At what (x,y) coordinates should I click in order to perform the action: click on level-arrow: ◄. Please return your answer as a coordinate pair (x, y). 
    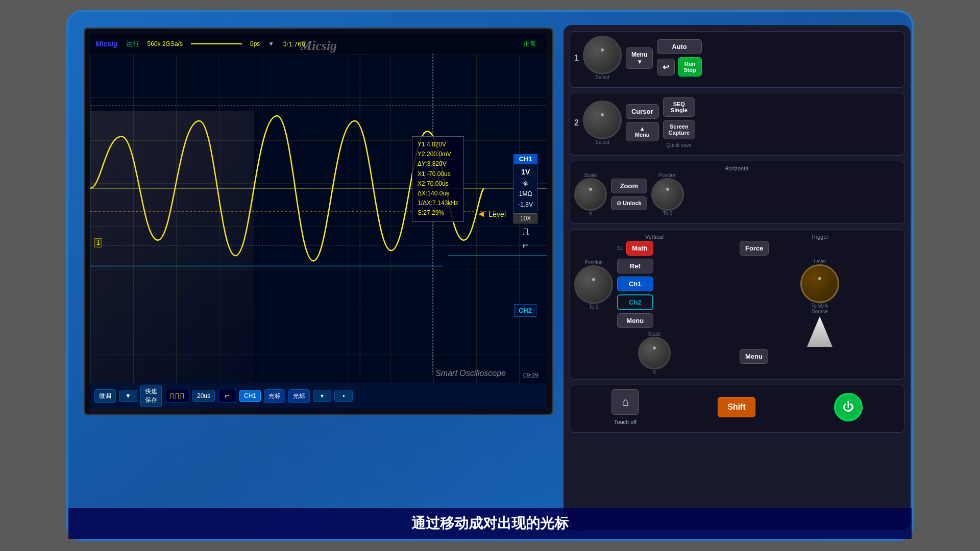
    Looking at the image, I should click on (481, 214).